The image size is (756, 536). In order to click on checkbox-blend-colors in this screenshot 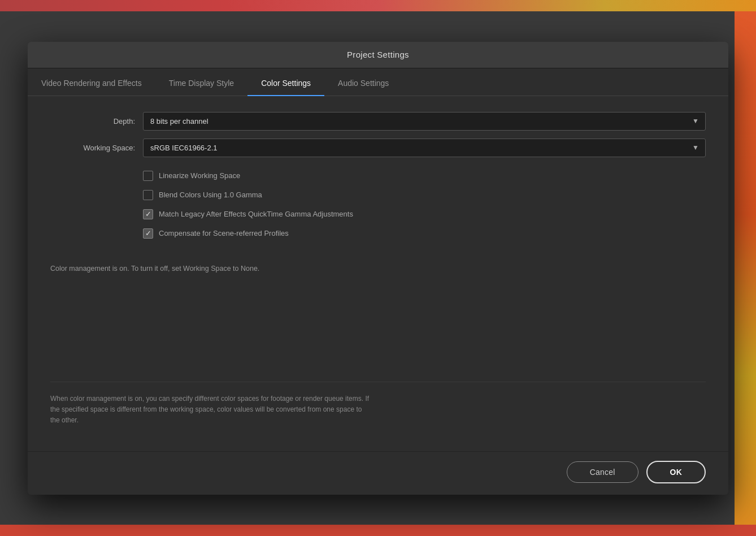, I will do `click(148, 195)`.